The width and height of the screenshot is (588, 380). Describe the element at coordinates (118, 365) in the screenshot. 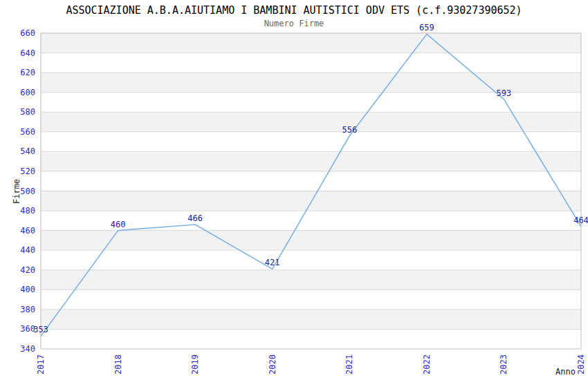

I see `x-tick-label: 2018` at that location.